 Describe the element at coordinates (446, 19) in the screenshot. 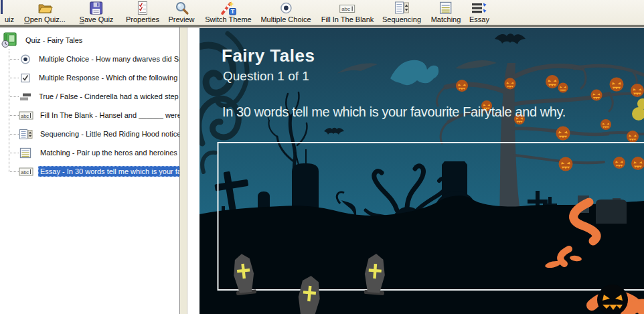

I see `matching-label: Matching` at that location.